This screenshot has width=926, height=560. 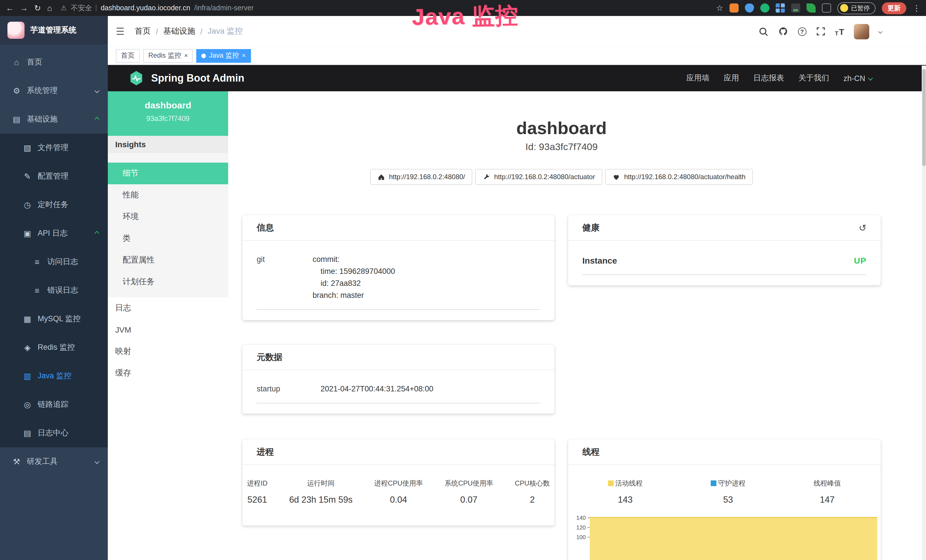 What do you see at coordinates (289, 389) in the screenshot?
I see `startup-label: startup` at bounding box center [289, 389].